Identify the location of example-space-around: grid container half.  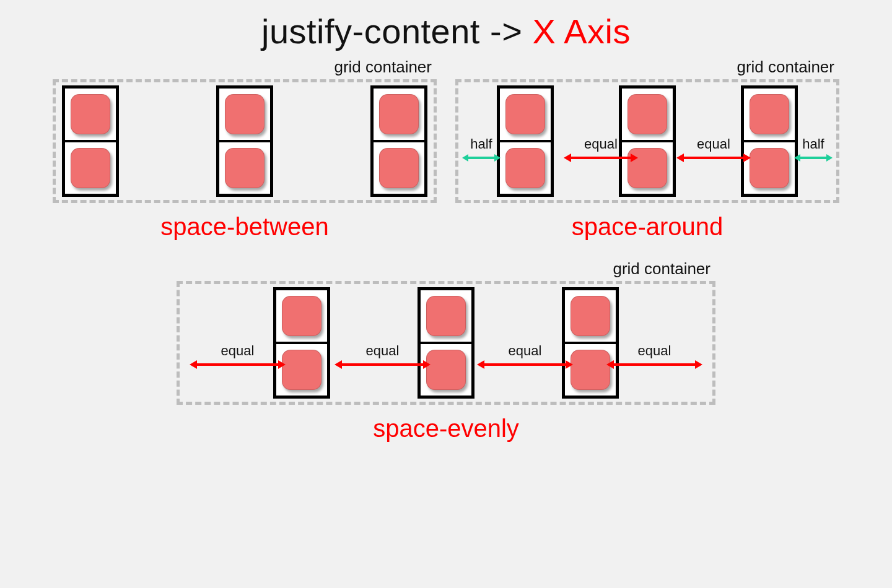
(647, 149).